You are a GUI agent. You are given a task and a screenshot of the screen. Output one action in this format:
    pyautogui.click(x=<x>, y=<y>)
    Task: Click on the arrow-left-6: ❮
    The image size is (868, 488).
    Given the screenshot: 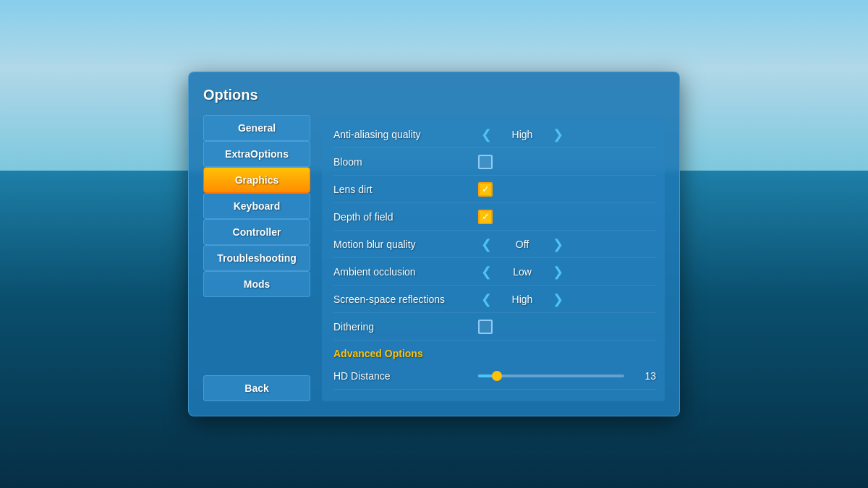 What is the action you would take?
    pyautogui.click(x=486, y=299)
    